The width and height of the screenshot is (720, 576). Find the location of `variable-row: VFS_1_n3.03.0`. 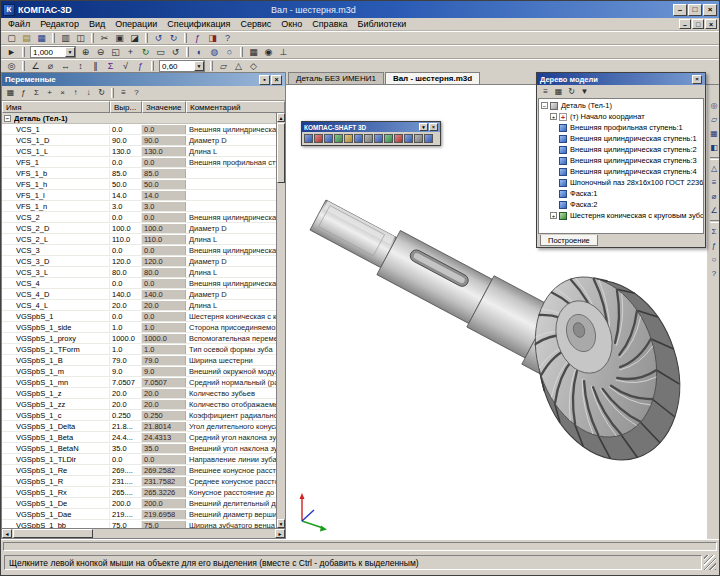

variable-row: VFS_1_n3.03.0 is located at coordinates (139, 206).